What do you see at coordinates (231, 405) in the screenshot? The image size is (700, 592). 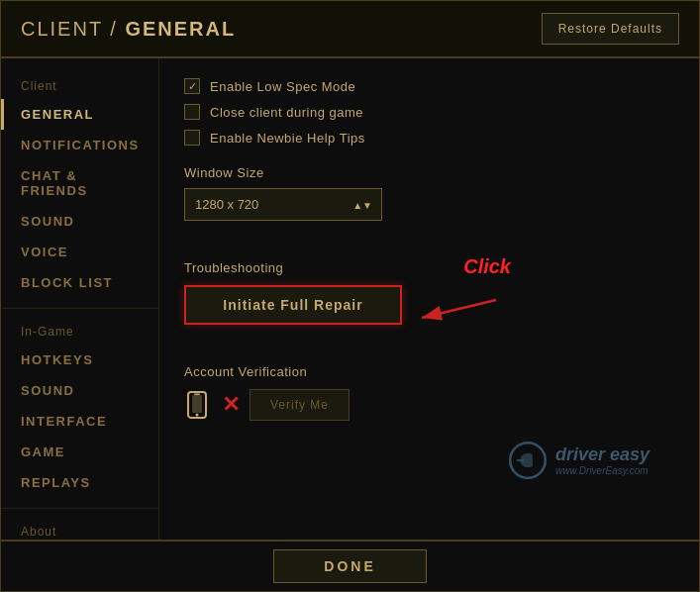 I see `x-mark-icon: ✕` at bounding box center [231, 405].